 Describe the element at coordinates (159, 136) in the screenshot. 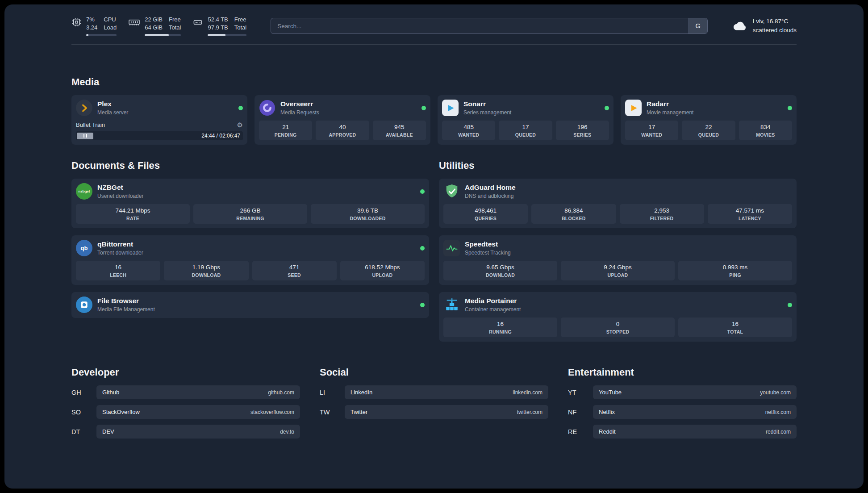

I see `playback-bar: 24:44 / 02:06:47` at that location.